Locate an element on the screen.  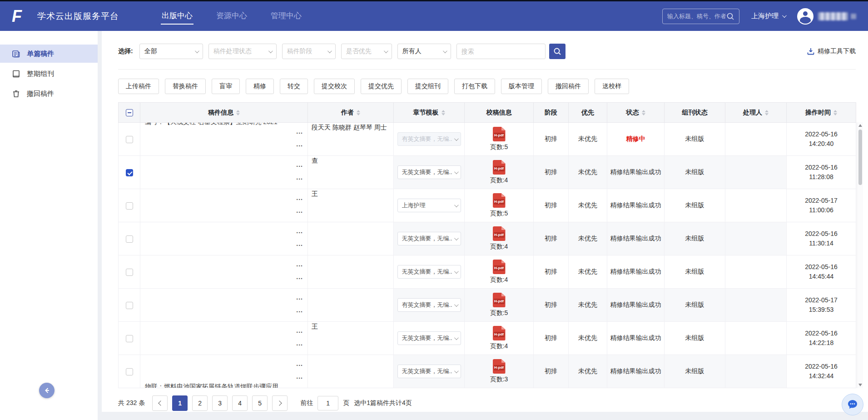
page-button-5: 5 is located at coordinates (260, 403).